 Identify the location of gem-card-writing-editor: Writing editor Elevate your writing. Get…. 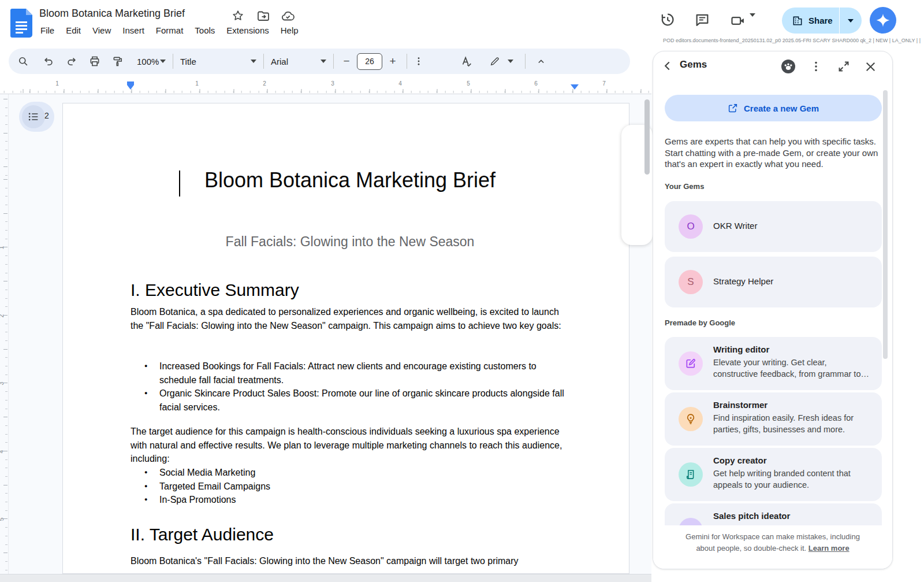
(773, 364).